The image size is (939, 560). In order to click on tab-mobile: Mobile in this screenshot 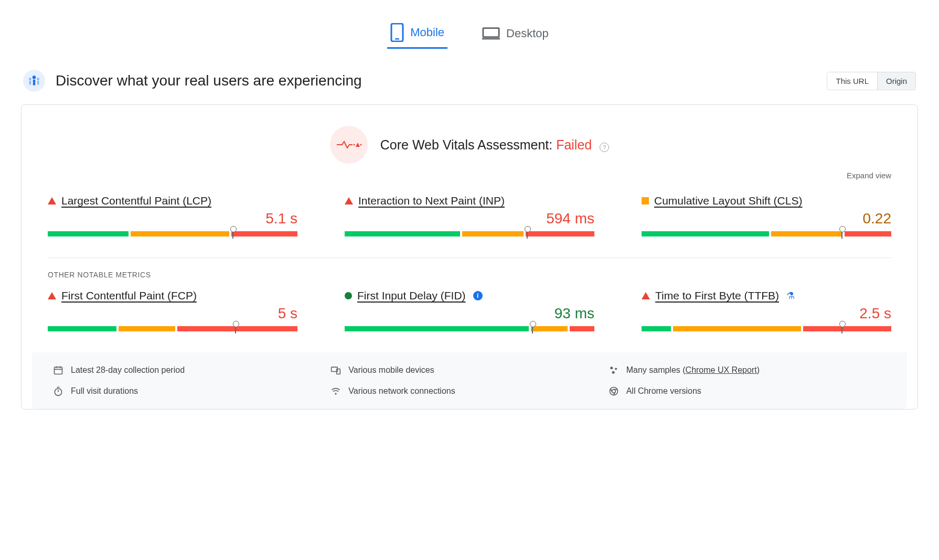, I will do `click(418, 35)`.